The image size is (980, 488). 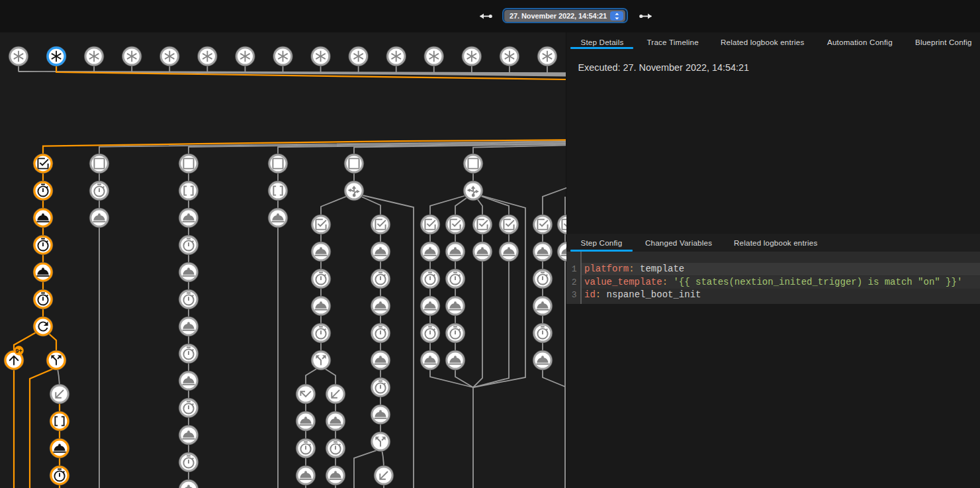 I want to click on svg-text: 9+, so click(x=19, y=351).